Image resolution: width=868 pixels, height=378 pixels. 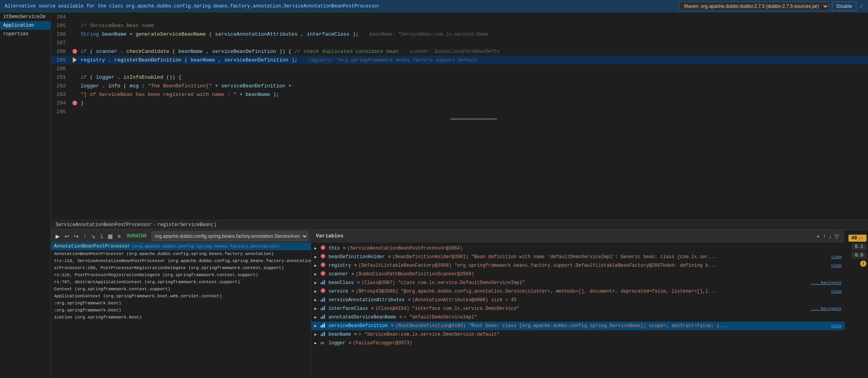 I want to click on code-line-284: 284, so click(x=460, y=17).